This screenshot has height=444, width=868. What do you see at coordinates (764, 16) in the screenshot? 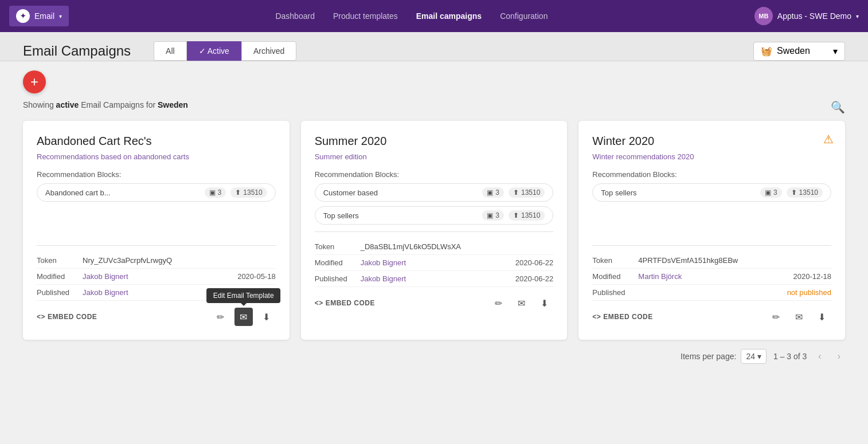
I see `avatar: MB` at bounding box center [764, 16].